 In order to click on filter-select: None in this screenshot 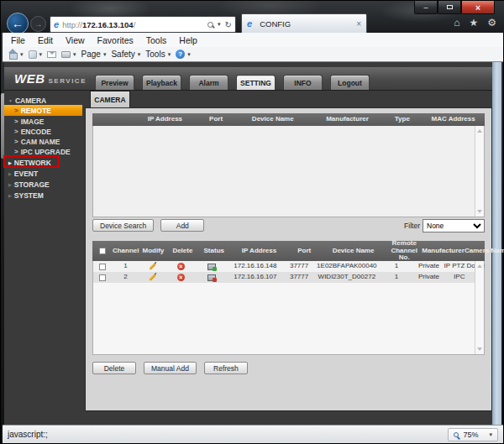, I will do `click(454, 226)`.